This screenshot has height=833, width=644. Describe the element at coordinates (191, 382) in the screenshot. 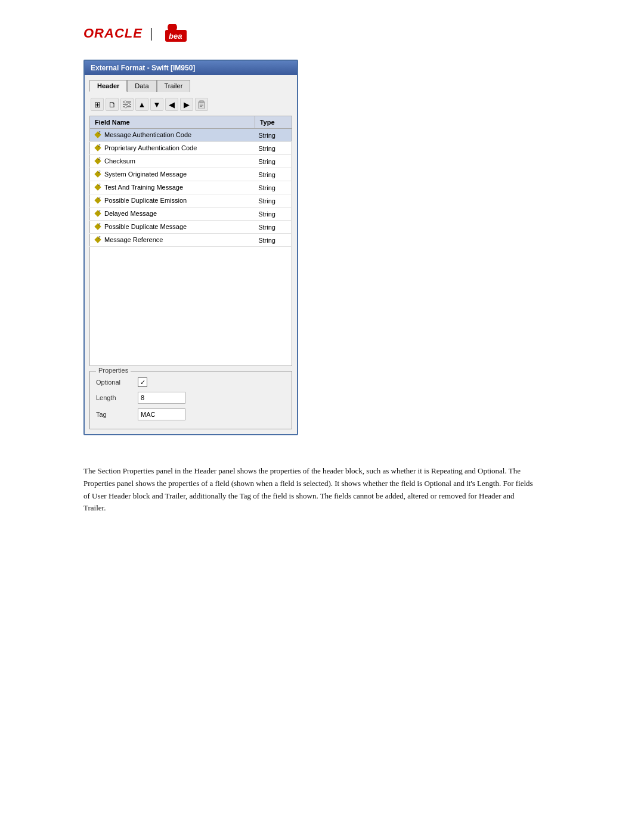

I see `optional-row: Optional ✓` at that location.